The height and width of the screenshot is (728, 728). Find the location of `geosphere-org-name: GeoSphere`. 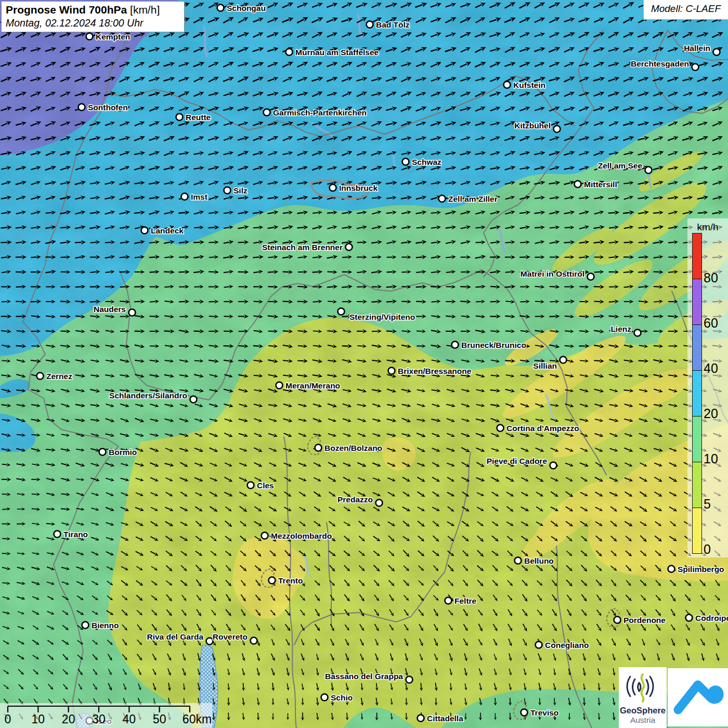

geosphere-org-name: GeoSphere is located at coordinates (643, 710).